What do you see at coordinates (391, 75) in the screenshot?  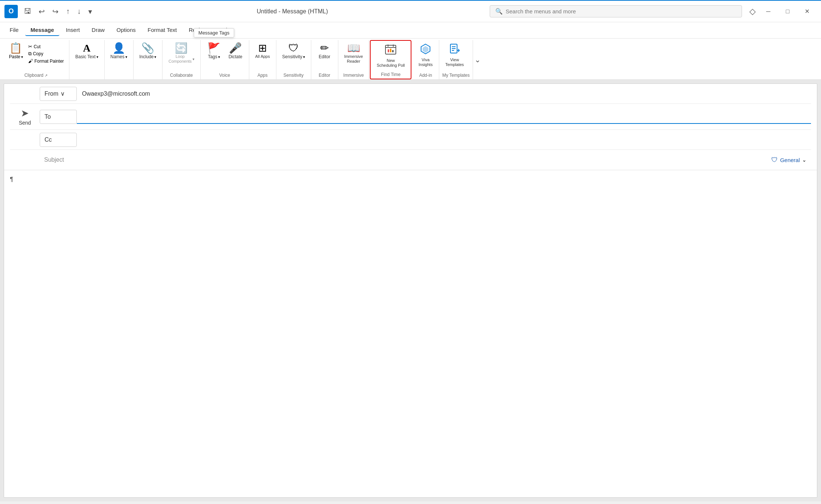 I see `find-time-label: Find Time` at bounding box center [391, 75].